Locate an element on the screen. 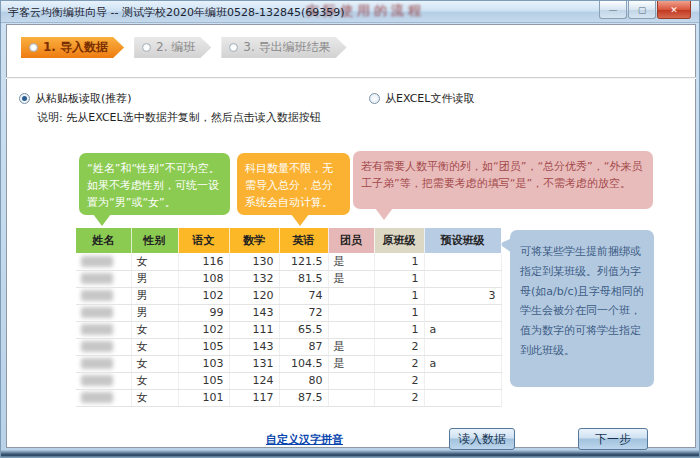 The image size is (700, 458). column-header: 语文 is located at coordinates (204, 240).